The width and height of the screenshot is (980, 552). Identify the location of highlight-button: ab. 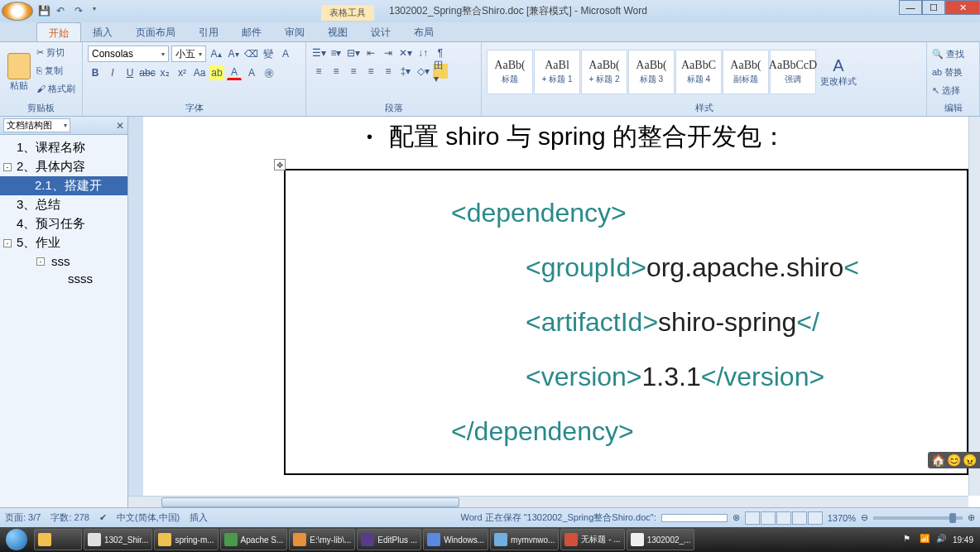
(217, 73).